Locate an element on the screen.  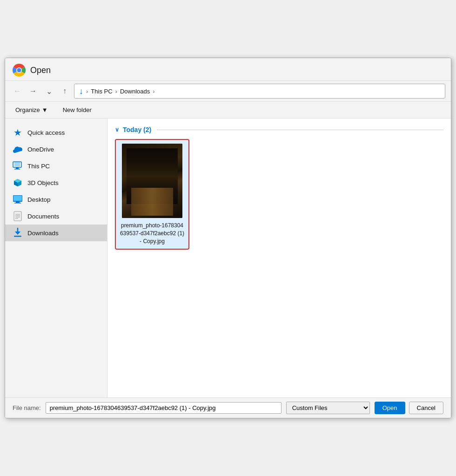
chrome-icon is located at coordinates (19, 70).